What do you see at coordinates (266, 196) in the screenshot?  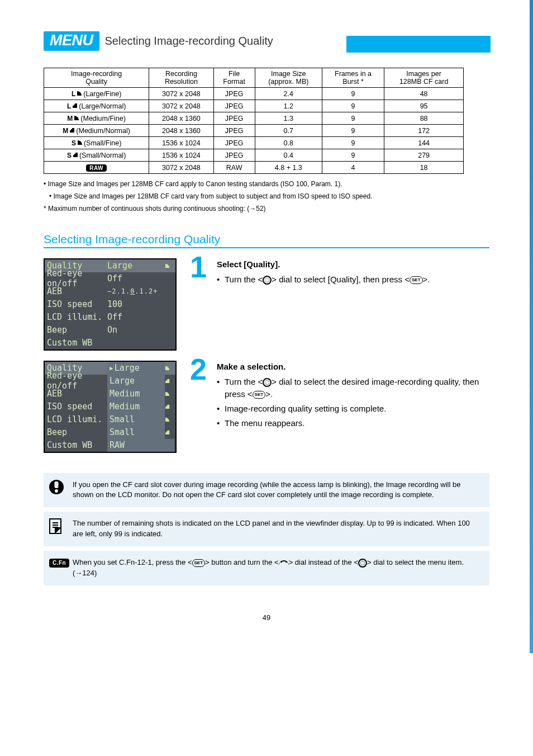 I see `table-footnote-2: • Image Size and Images per 128MB CF car…` at bounding box center [266, 196].